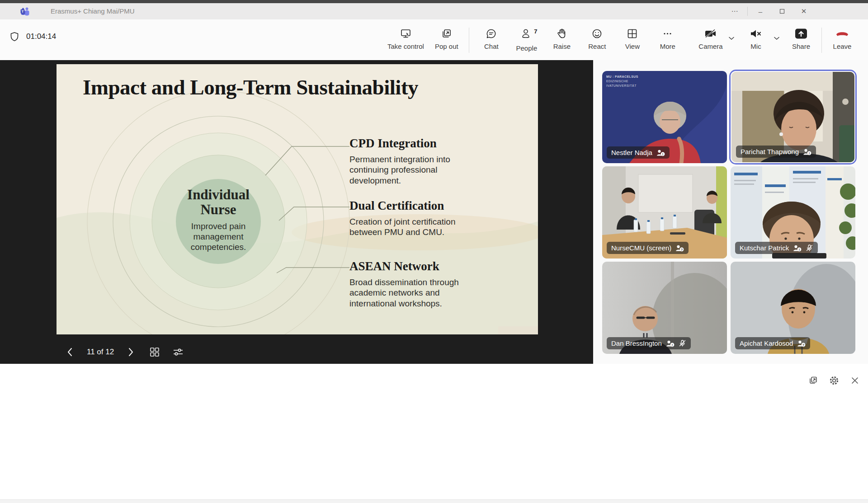 This screenshot has width=868, height=503. What do you see at coordinates (23, 12) in the screenshot?
I see `svg-text: T` at bounding box center [23, 12].